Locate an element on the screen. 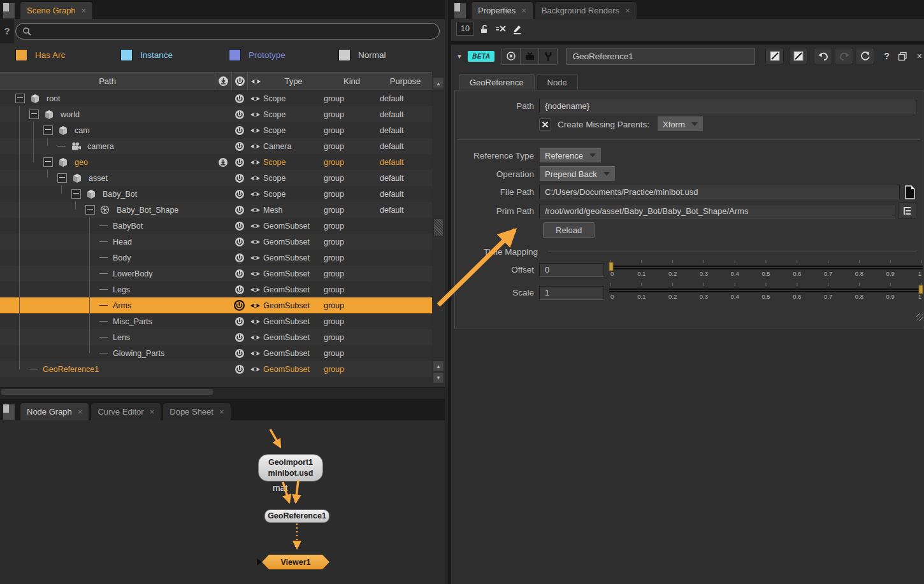 This screenshot has width=924, height=584. scenegraph-browser-icon is located at coordinates (907, 211).